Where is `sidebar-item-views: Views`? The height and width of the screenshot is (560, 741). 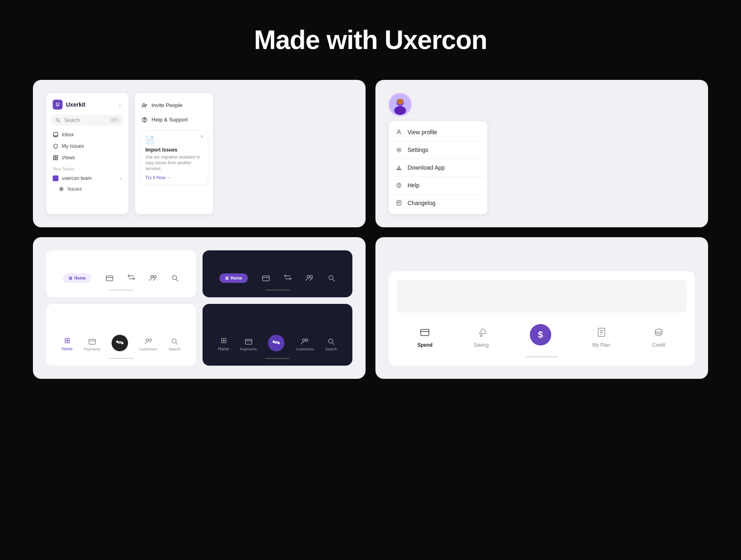
sidebar-item-views: Views is located at coordinates (87, 158).